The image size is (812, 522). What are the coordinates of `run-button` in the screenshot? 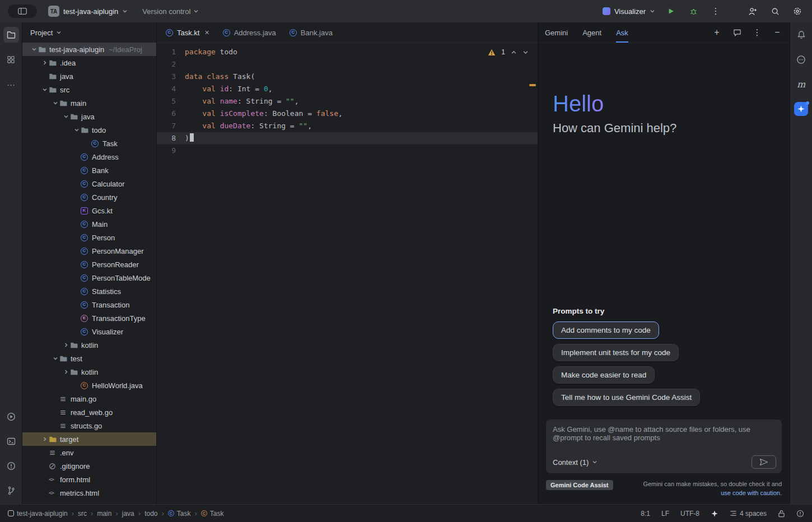 It's located at (671, 11).